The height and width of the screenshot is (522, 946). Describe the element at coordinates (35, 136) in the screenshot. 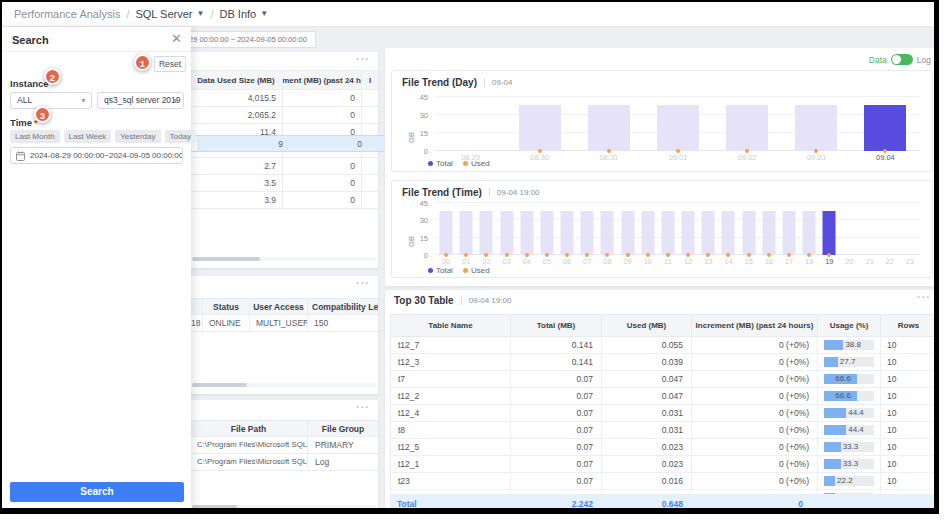

I see `preset-last-month: Last Month` at that location.